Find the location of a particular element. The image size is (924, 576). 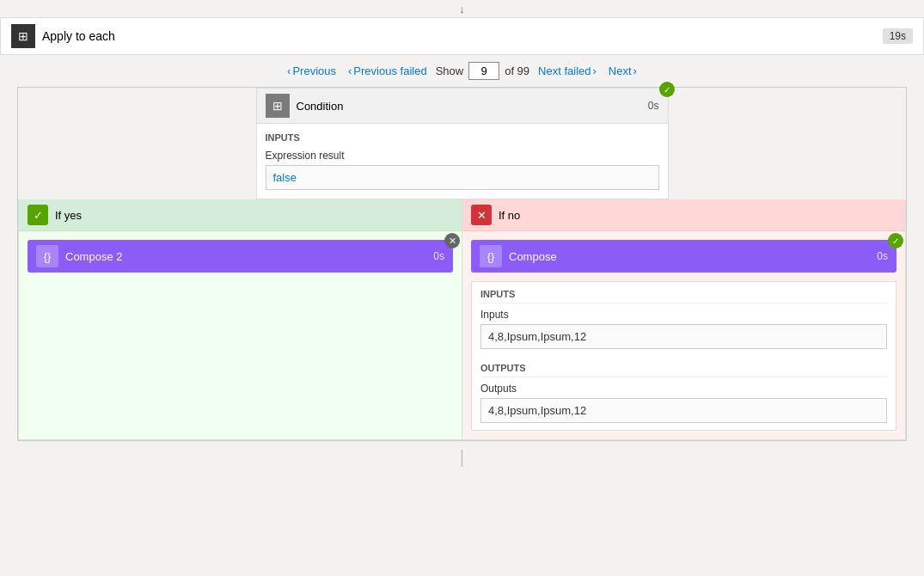

compose-inputs-value: 4,8,Ipsum,Ipsum,12 is located at coordinates (684, 337).